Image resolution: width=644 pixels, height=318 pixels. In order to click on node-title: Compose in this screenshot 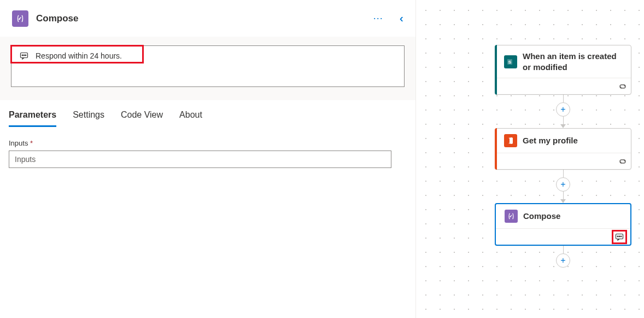, I will do `click(542, 216)`.